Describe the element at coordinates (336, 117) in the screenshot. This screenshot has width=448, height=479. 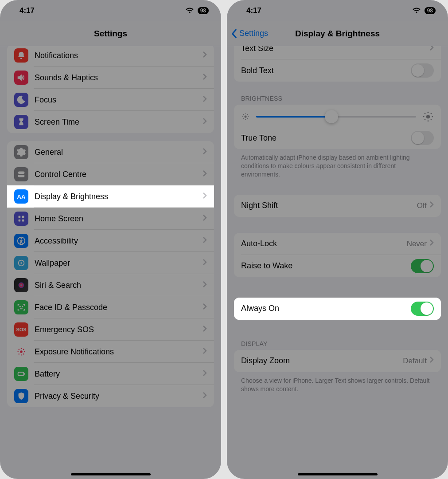
I see `brightness-track` at that location.